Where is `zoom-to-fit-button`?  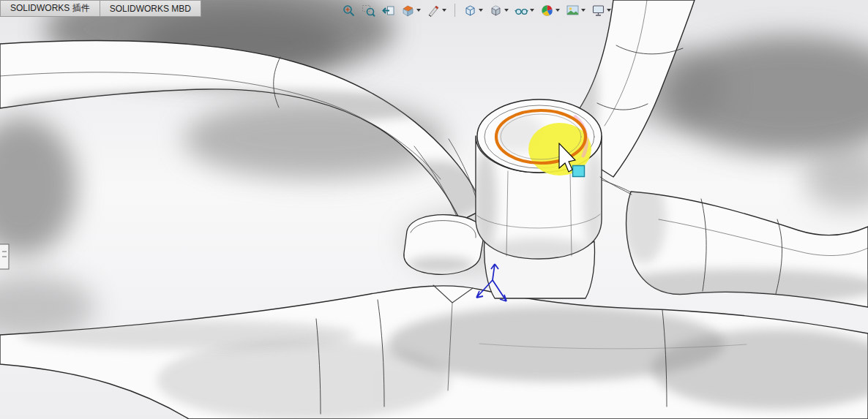
zoom-to-fit-button is located at coordinates (348, 10).